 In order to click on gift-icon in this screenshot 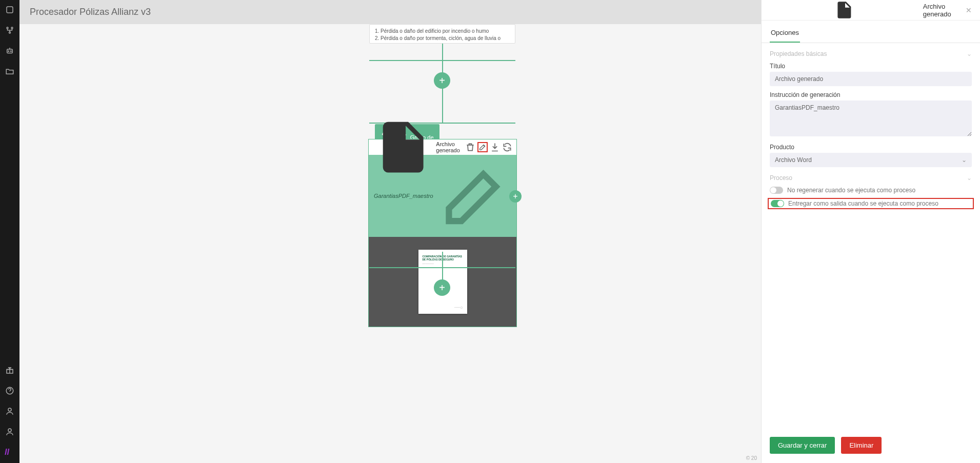, I will do `click(10, 370)`.